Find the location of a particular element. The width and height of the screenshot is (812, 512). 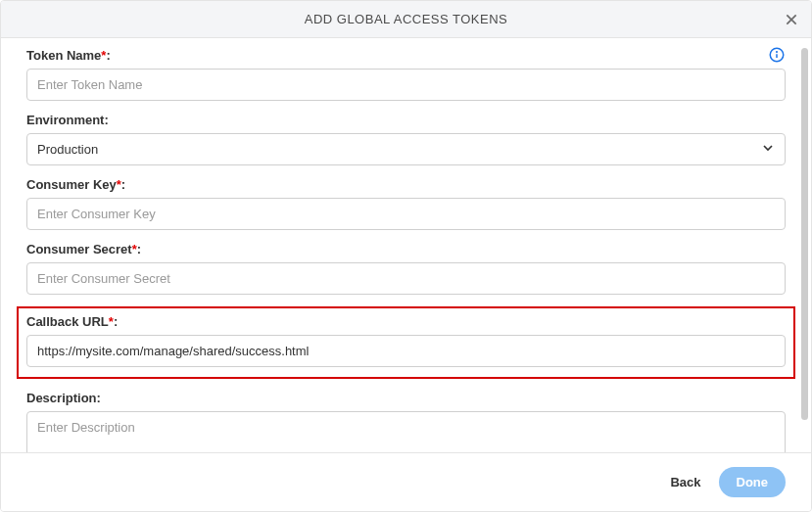

consumer-key-label: Consumer Key*: is located at coordinates (406, 184).